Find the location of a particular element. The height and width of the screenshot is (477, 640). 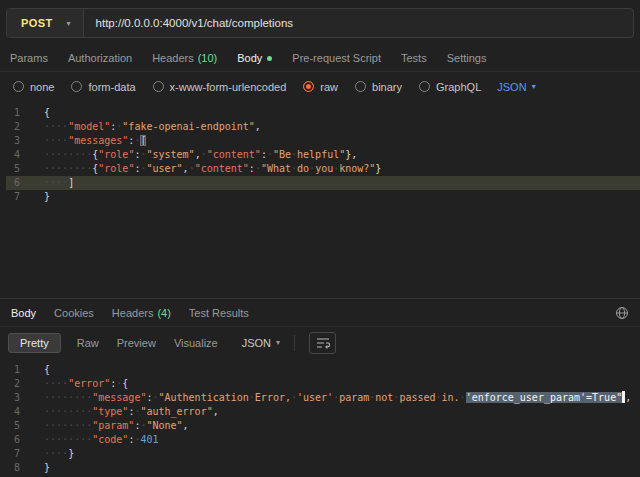

line-number: 5 is located at coordinates (13, 426).